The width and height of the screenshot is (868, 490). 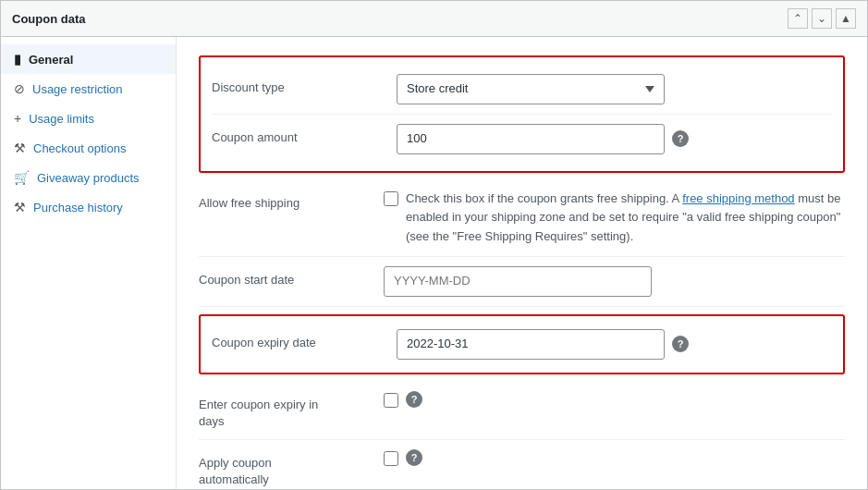 I want to click on discount-type-label: Discount type, so click(x=304, y=85).